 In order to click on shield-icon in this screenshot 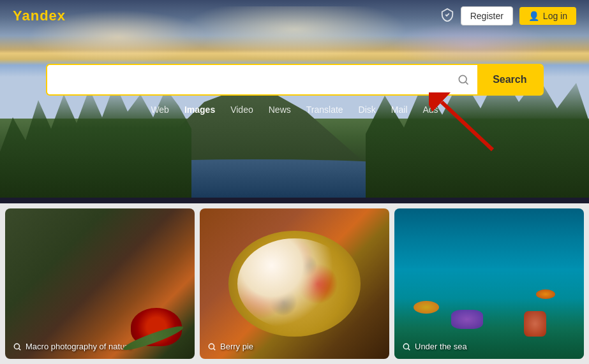, I will do `click(447, 17)`.